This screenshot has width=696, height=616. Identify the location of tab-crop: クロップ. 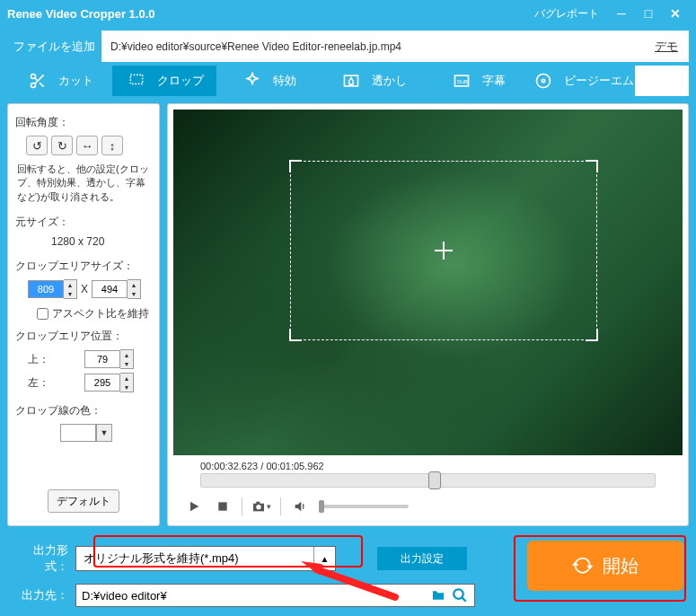
(165, 81).